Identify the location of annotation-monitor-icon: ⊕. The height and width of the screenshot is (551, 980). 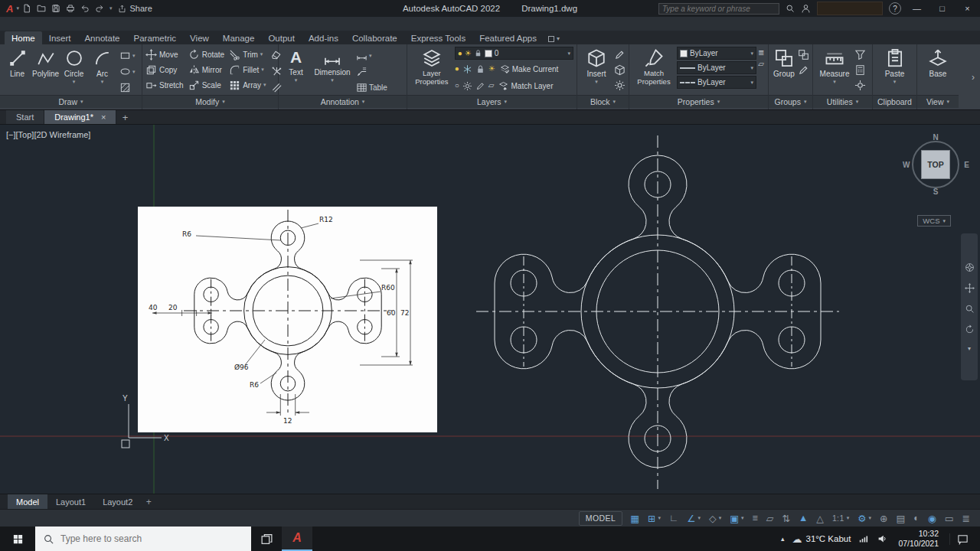
(884, 519).